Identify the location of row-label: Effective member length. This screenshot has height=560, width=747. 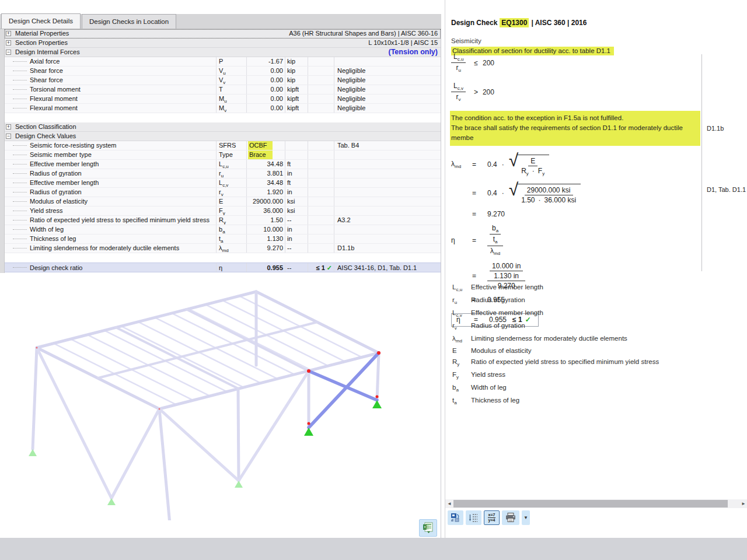
(110, 164).